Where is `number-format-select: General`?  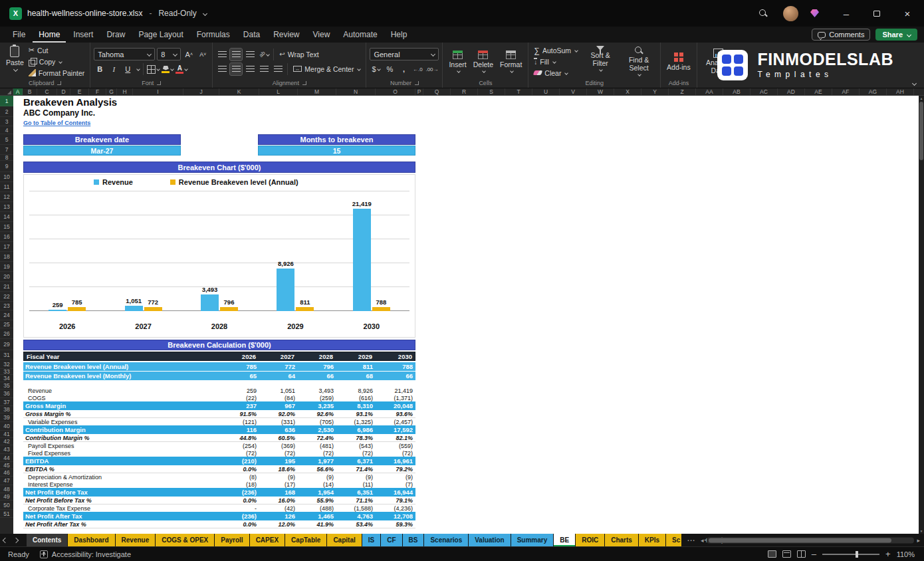
number-format-select: General is located at coordinates (404, 55).